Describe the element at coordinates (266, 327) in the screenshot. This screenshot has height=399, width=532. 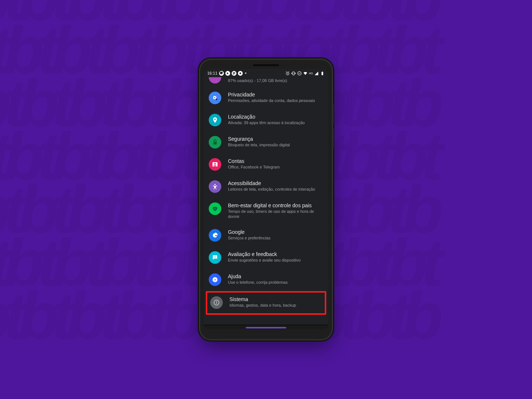
I see `navigation-bar` at that location.